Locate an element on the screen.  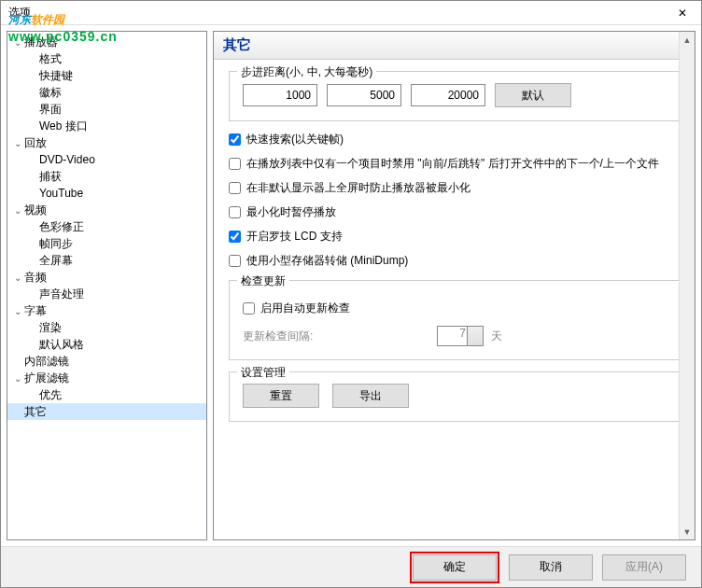
window-title: 选项 is located at coordinates (20, 13).